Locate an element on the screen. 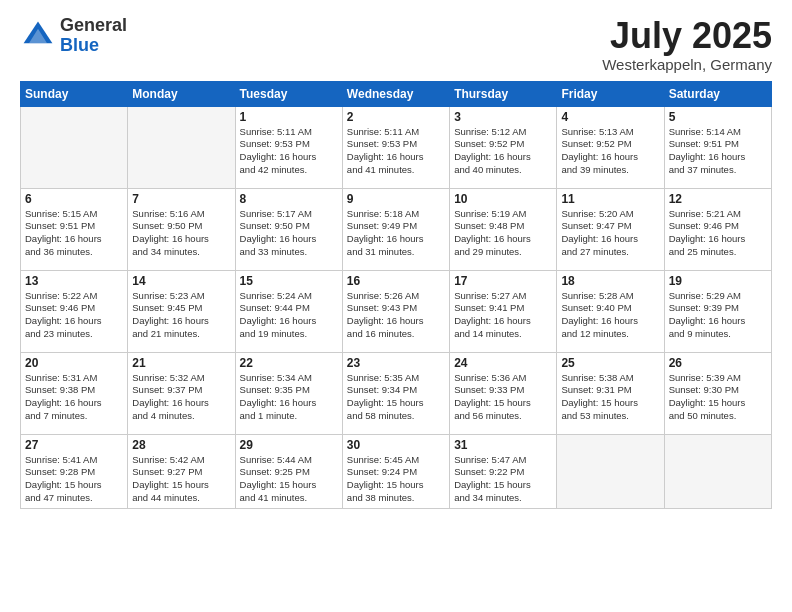 This screenshot has height=612, width=792. day-info: Sunrise: 5:18 AM Sunset: 9:49 PM Dayligh… is located at coordinates (396, 234).